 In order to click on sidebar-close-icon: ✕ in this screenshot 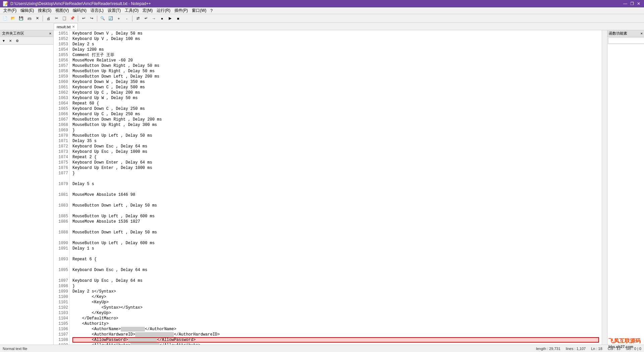, I will do `click(50, 34)`.